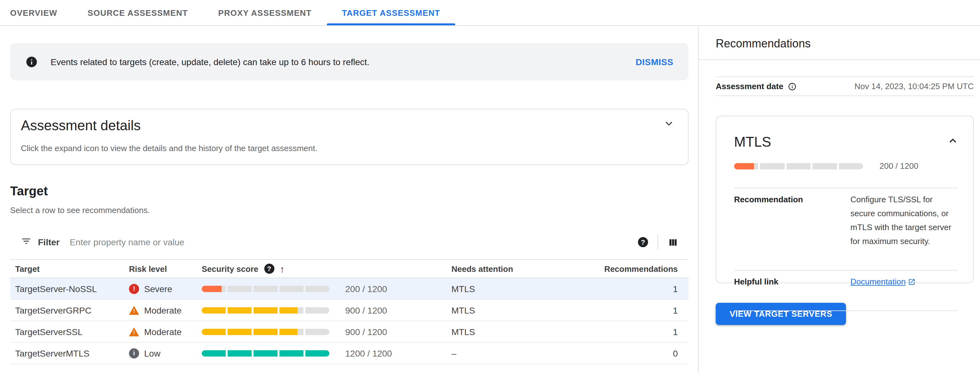 This screenshot has height=373, width=980. I want to click on col-header-risk-level: Risk level, so click(161, 268).